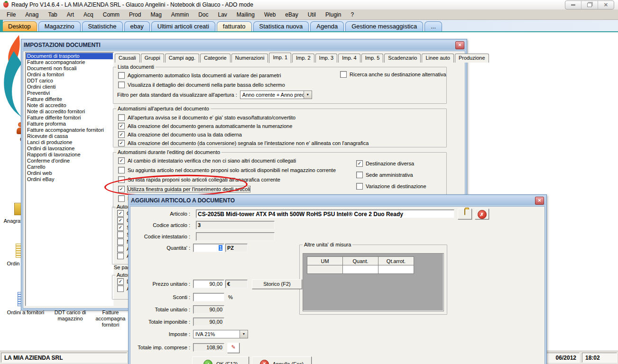  What do you see at coordinates (102, 27) in the screenshot?
I see `tab-statistiche: Statistiche` at bounding box center [102, 27].